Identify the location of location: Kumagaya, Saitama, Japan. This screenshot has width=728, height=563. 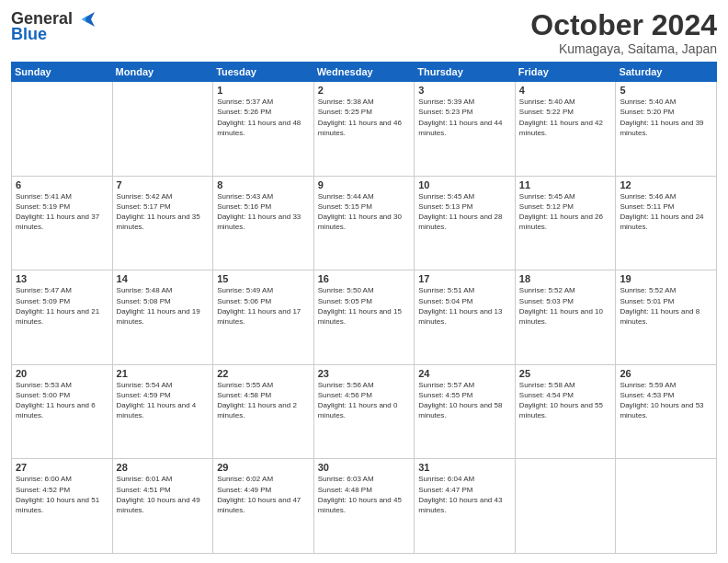
(623, 49).